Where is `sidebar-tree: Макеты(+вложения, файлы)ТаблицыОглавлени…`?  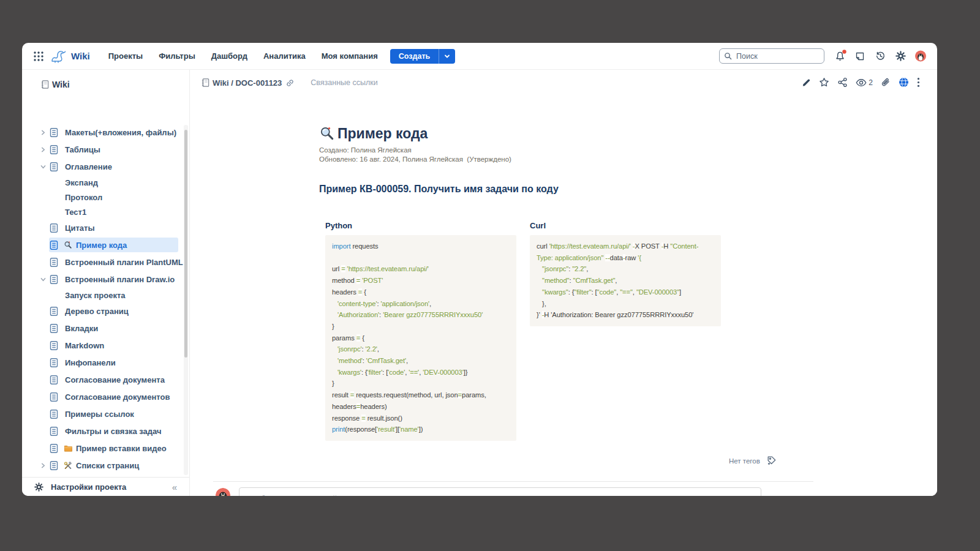 sidebar-tree: Макеты(+вложения, файлы)ТаблицыОглавлени… is located at coordinates (103, 300).